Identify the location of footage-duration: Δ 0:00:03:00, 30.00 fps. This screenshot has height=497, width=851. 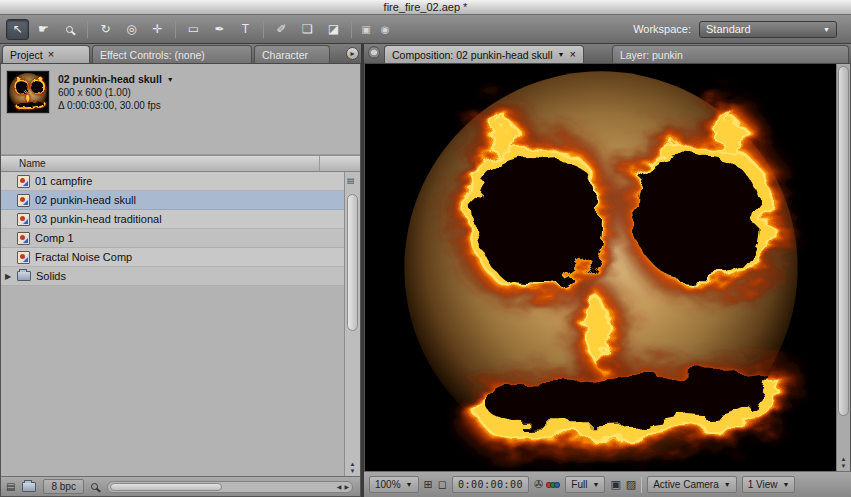
(116, 106).